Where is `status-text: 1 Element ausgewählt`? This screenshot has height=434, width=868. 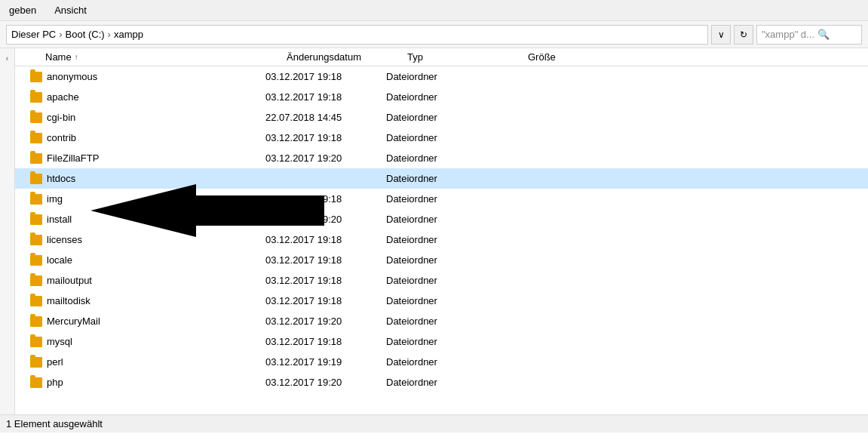 status-text: 1 Element ausgewählt is located at coordinates (54, 424).